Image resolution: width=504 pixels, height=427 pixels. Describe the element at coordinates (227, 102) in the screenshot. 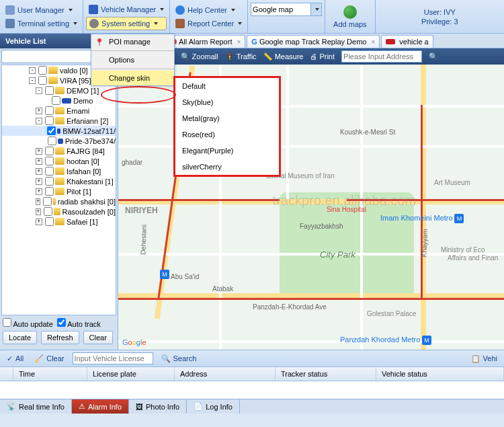

I see `skin-sky: Sky(blue)` at that location.